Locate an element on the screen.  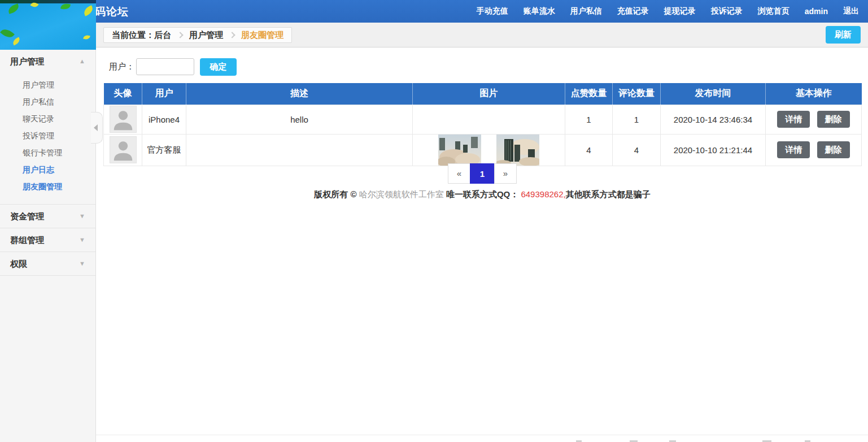
table-row: 官方客服 is located at coordinates (483, 150).